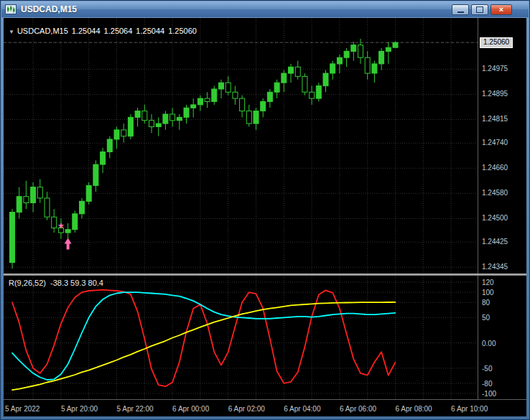 This screenshot has height=420, width=530. Describe the element at coordinates (503, 337) in the screenshot. I see `indicator-axis: 12010080500.00-50-80-100` at that location.